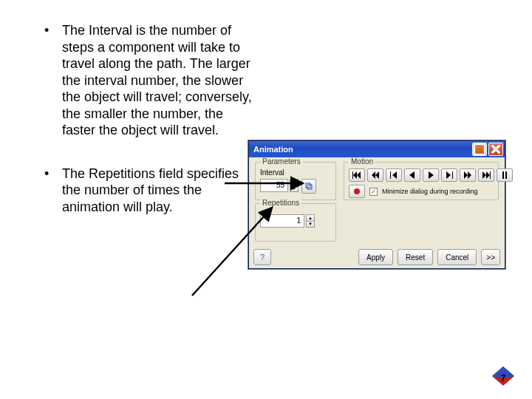  I want to click on repetitions-field: 1 ▲ ▼, so click(287, 221).